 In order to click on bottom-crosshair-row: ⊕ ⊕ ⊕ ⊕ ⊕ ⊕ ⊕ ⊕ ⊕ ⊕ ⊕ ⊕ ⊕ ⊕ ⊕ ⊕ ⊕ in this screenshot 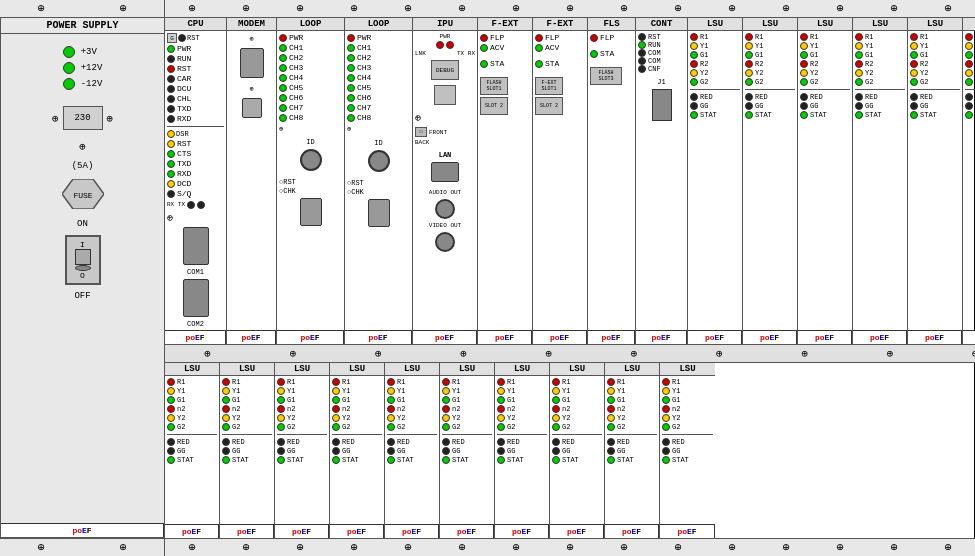, I will do `click(488, 547)`.